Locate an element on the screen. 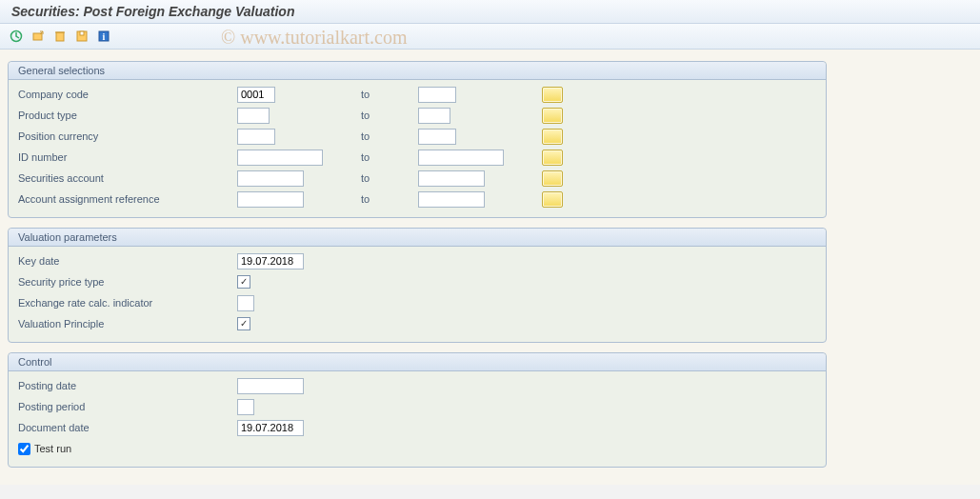  save-icon is located at coordinates (82, 36).